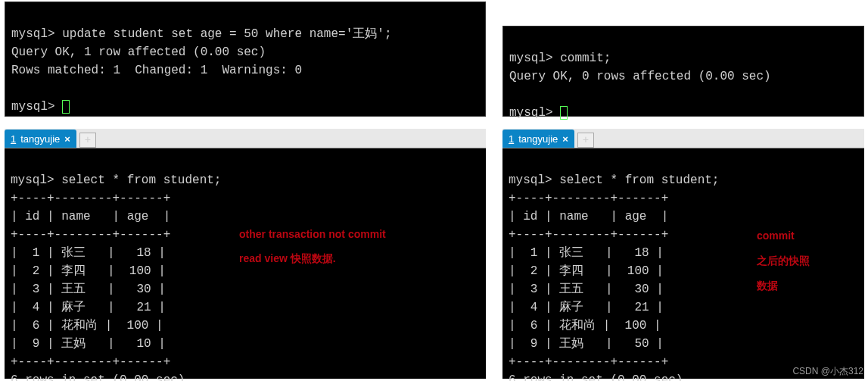  Describe the element at coordinates (683, 71) in the screenshot. I see `terminal-right-top: mysql> commit; Query OK, 0 rows affected…` at that location.